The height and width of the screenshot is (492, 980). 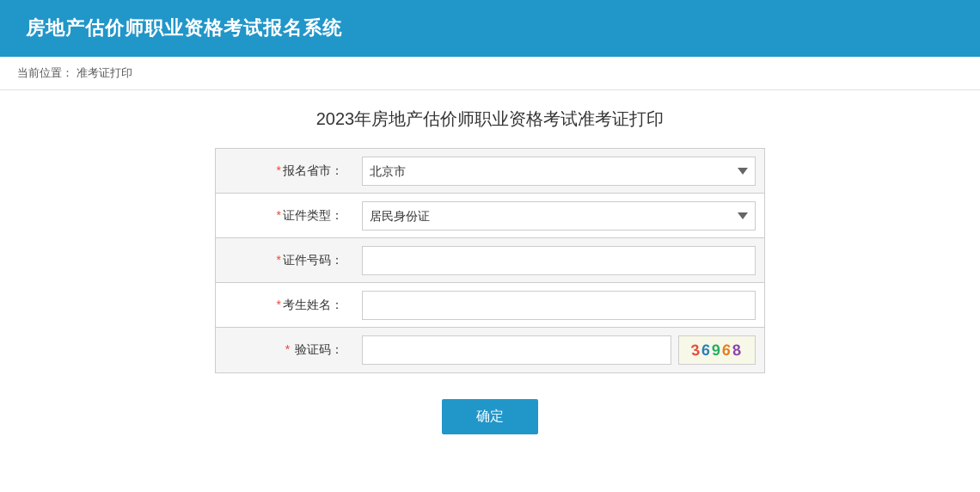 What do you see at coordinates (490, 350) in the screenshot?
I see `captcha-row: * 验证码： 3 6 9 6 8` at bounding box center [490, 350].